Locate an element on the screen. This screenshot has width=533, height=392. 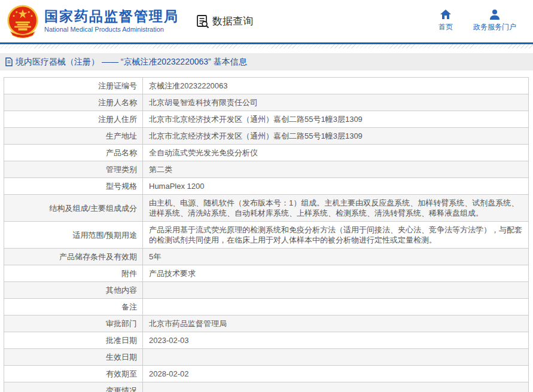
row-value: 2028-02-02 is located at coordinates (336, 374).